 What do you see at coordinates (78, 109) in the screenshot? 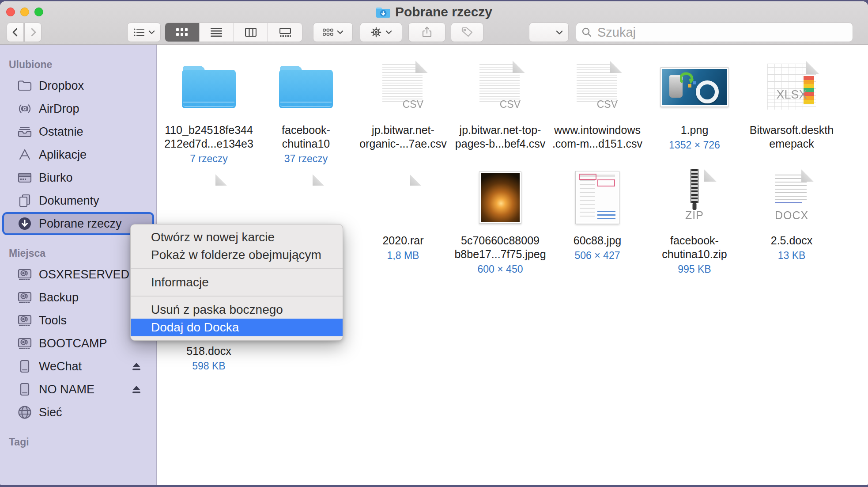
I see `sidebar-item-airdrop: AirDrop` at bounding box center [78, 109].